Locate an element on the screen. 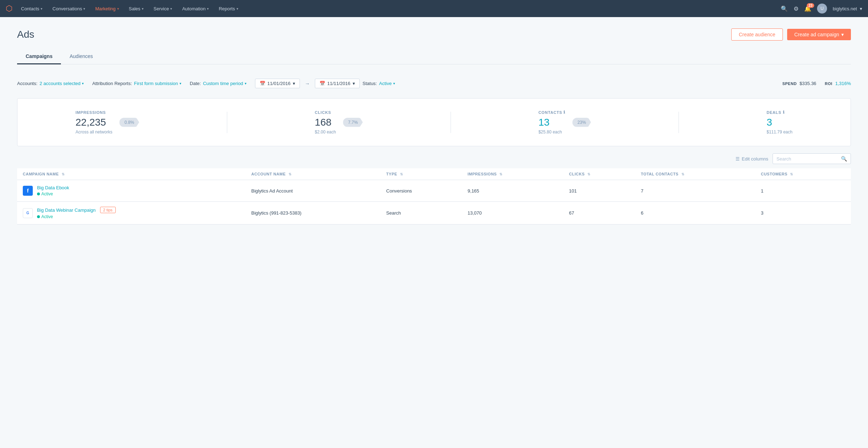 Image resolution: width=868 pixels, height=448 pixels. nav-contacts: Contacts ▾ is located at coordinates (32, 9).